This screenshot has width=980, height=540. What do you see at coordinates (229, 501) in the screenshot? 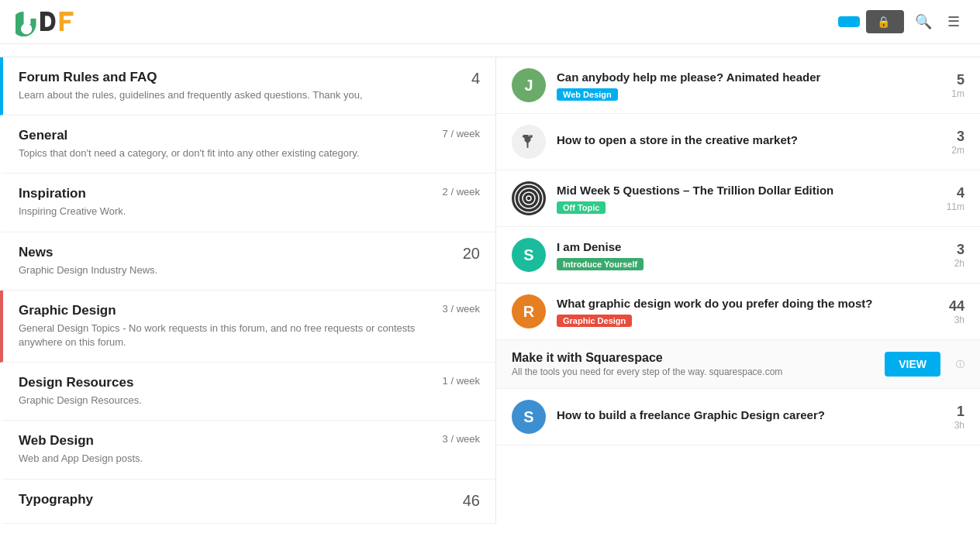
I see `category-info: Typography` at bounding box center [229, 501].